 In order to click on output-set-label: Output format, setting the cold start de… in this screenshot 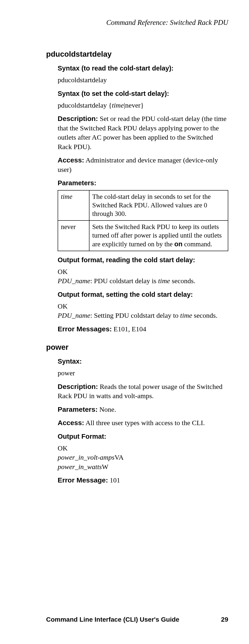, I will do `click(143, 294)`.